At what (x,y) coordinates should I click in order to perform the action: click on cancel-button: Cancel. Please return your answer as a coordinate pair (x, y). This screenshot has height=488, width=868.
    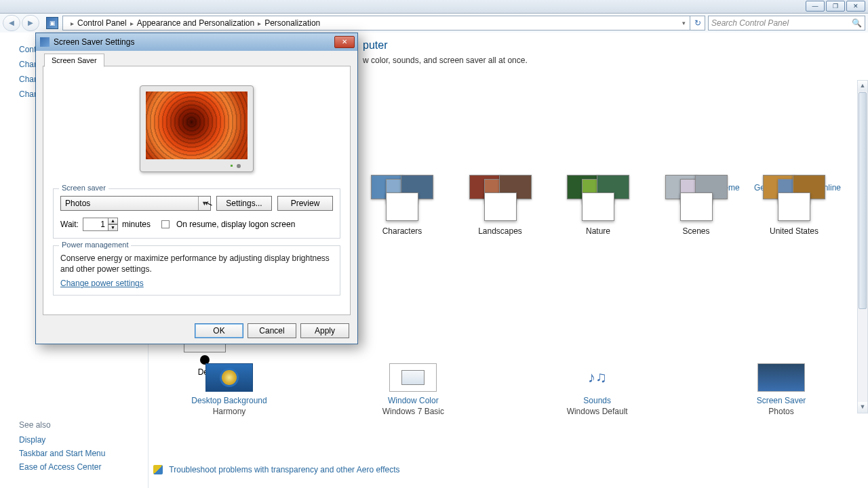
    Looking at the image, I should click on (272, 331).